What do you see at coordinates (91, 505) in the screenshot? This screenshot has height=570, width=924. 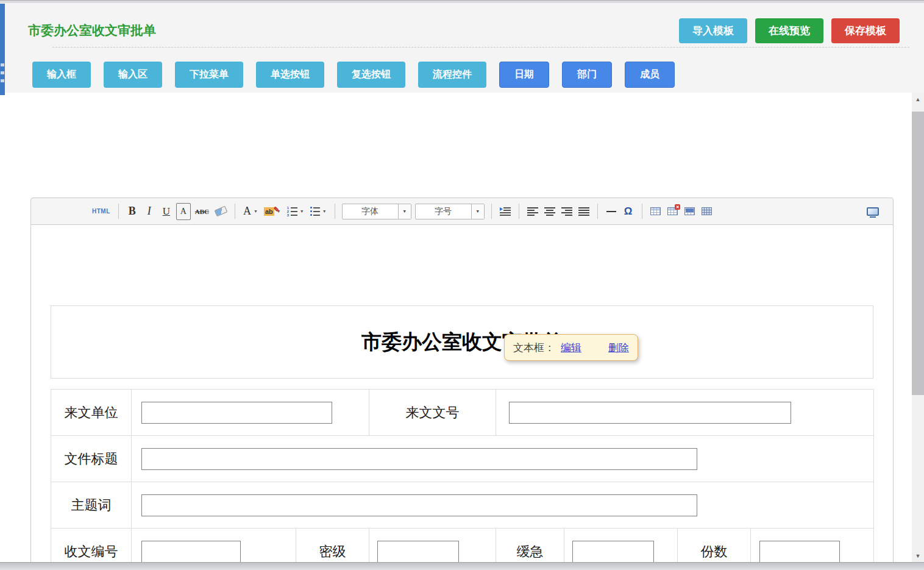 I see `label-subject-words: 主题词` at bounding box center [91, 505].